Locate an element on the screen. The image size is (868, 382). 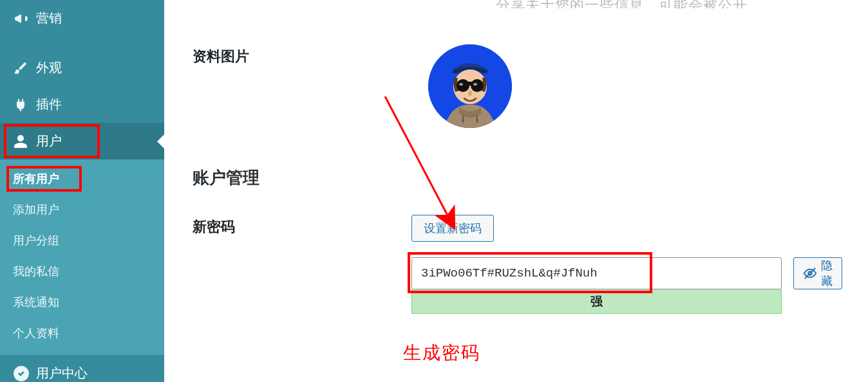
sidebar-sub-all-users: 所有用户 is located at coordinates (82, 179).